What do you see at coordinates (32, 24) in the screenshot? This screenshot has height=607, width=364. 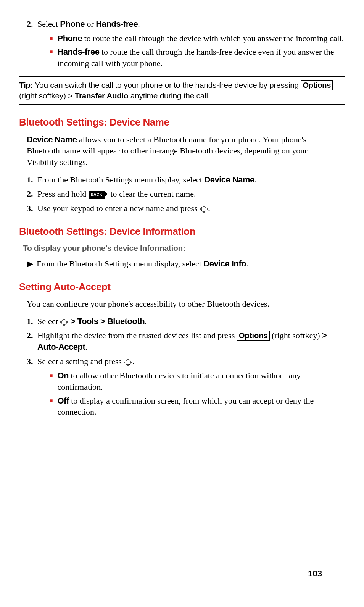 I see `step-num: 2.` at bounding box center [32, 24].